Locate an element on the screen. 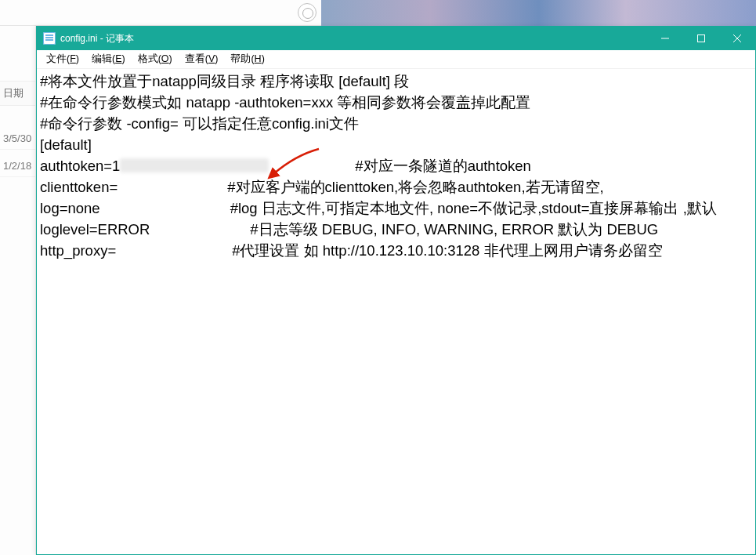 This screenshot has width=756, height=555. text-line: http_proxy=#代理设置 如 http://10.123.10.10:3… is located at coordinates (396, 251).